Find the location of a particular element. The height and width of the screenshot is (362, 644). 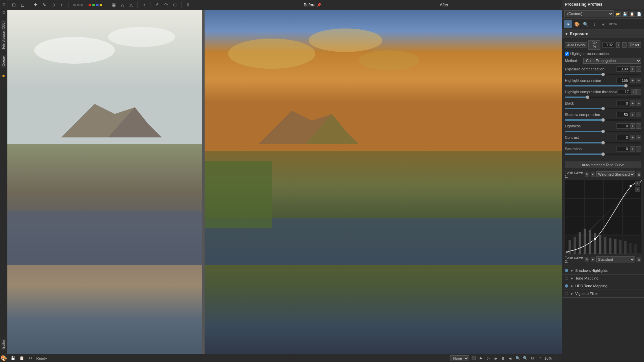

ct-minus: − is located at coordinates (639, 137).